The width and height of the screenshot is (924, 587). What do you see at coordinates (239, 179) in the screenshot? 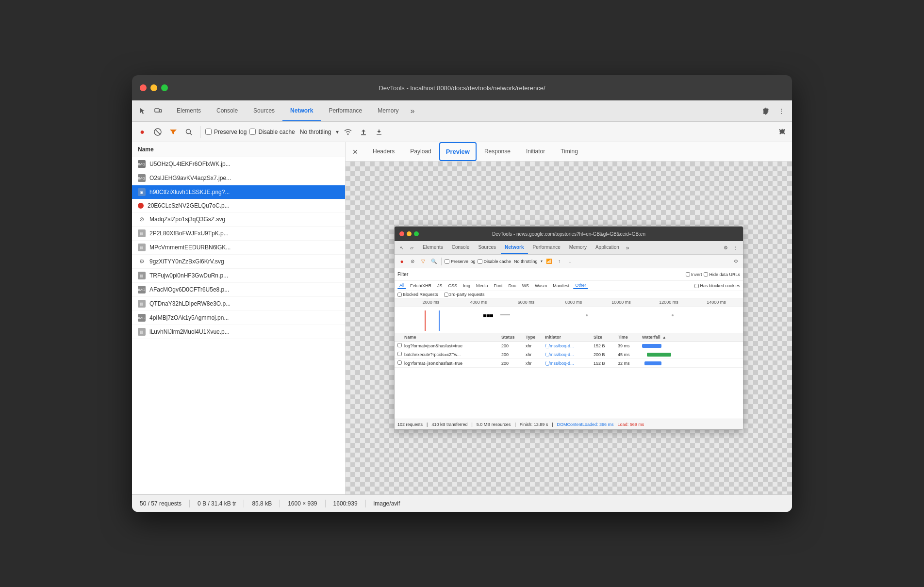
I see `list-item: IMG O2slJEHG9avKV4aqzSx7.jpe...` at bounding box center [239, 179].